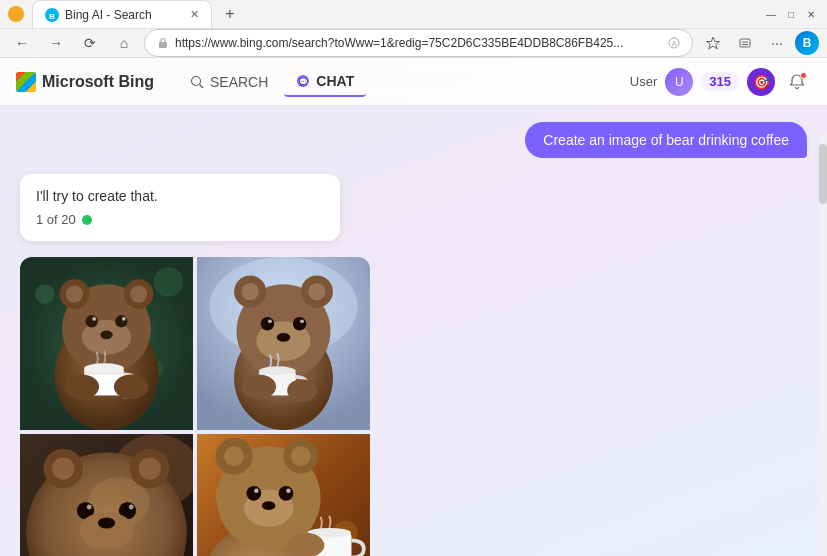 The image size is (827, 556). I want to click on title-bar: B Bing AI - Search ✕ + — □ ✕, so click(414, 14).